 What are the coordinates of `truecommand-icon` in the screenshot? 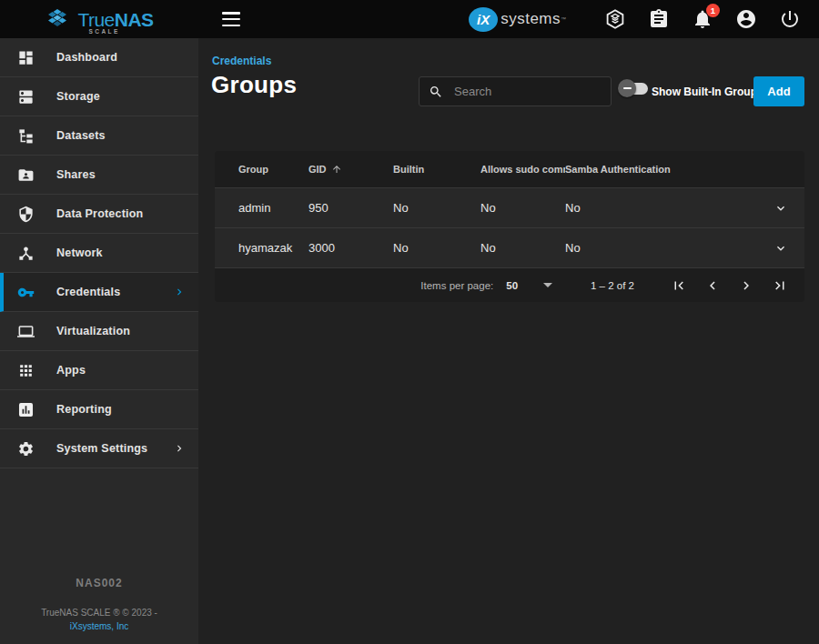 It's located at (615, 19).